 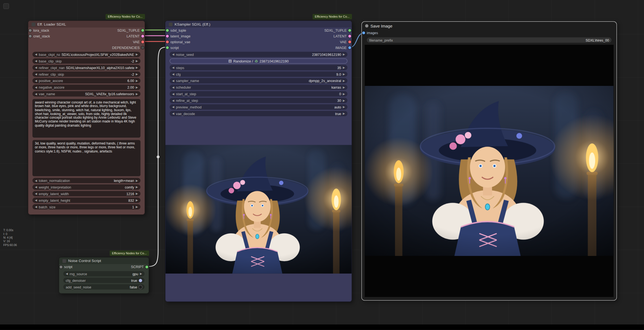 I want to click on widget-start-at-step: start_at_step 0, so click(x=258, y=94).